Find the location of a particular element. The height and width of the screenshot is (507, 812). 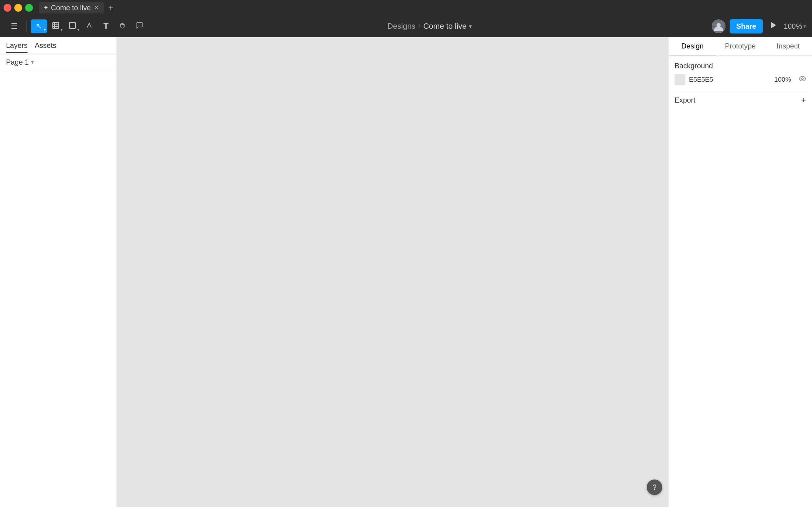

comment-tool-button is located at coordinates (140, 26).